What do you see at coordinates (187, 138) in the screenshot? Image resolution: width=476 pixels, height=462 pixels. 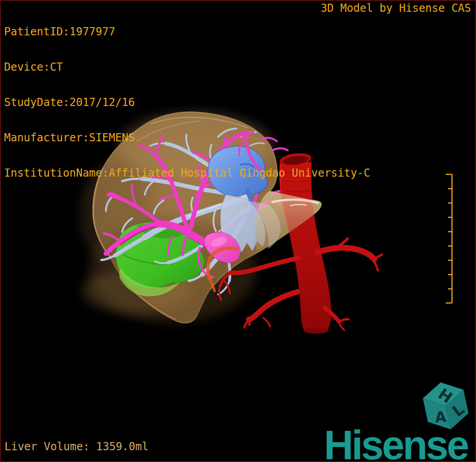 I see `manufacturer: Manufacturer:SIEMENS` at bounding box center [187, 138].